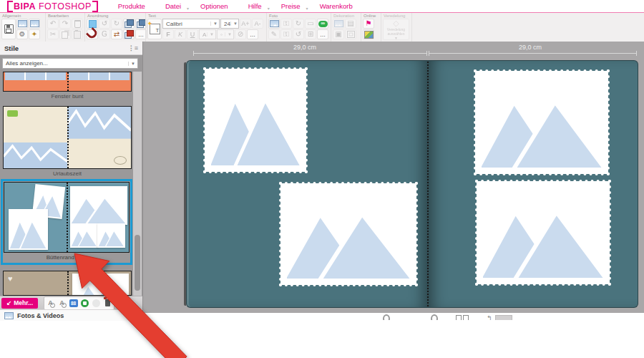  I want to click on settings-button: ⚙, so click(22, 34).